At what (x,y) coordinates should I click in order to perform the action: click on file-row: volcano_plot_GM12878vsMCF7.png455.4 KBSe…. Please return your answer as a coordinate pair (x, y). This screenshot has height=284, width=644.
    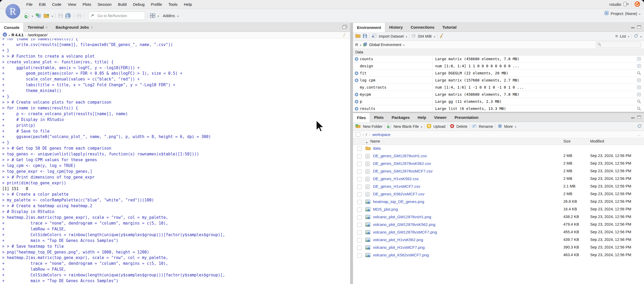
    Looking at the image, I should click on (498, 232).